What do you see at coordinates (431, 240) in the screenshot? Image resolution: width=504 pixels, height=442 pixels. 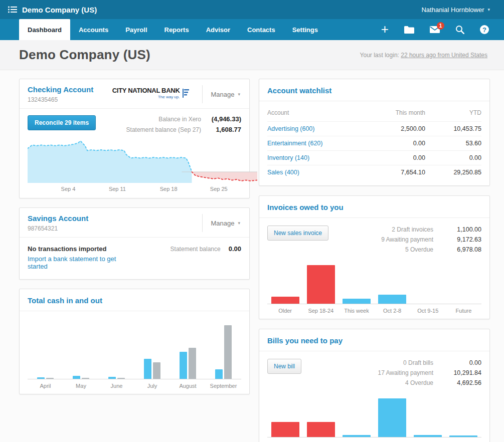 I see `invoices-stats: 2 Draft invoices1,100.009 Awaiting payme…` at bounding box center [431, 240].